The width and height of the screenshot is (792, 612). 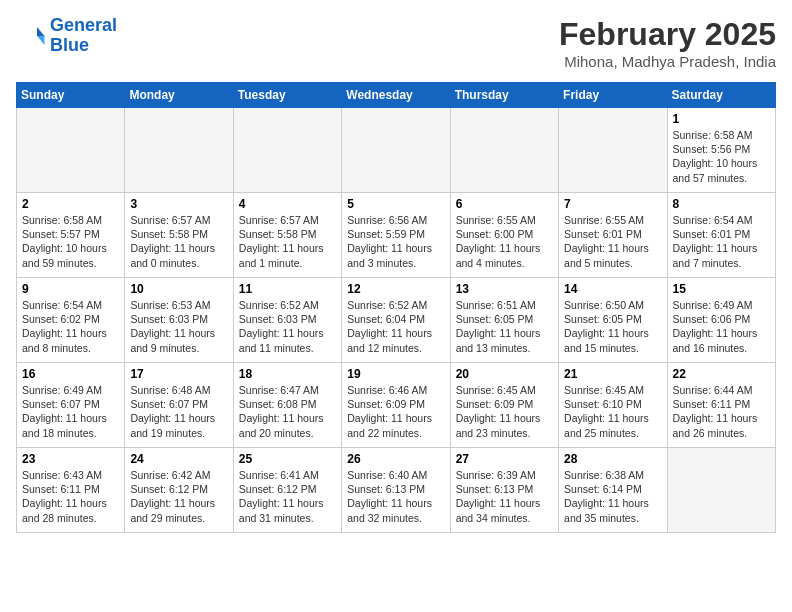 I want to click on day-info: Sunrise: 6:46 AM Sunset: 6:09 PM Dayligh…, so click(x=396, y=412).